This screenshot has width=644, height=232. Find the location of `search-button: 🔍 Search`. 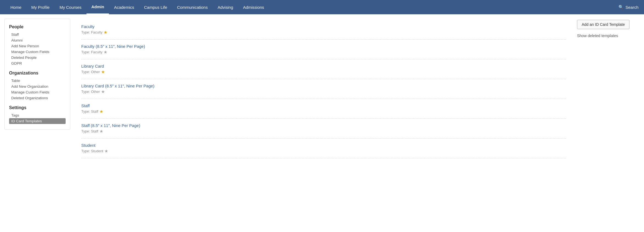

search-button: 🔍 Search is located at coordinates (629, 7).